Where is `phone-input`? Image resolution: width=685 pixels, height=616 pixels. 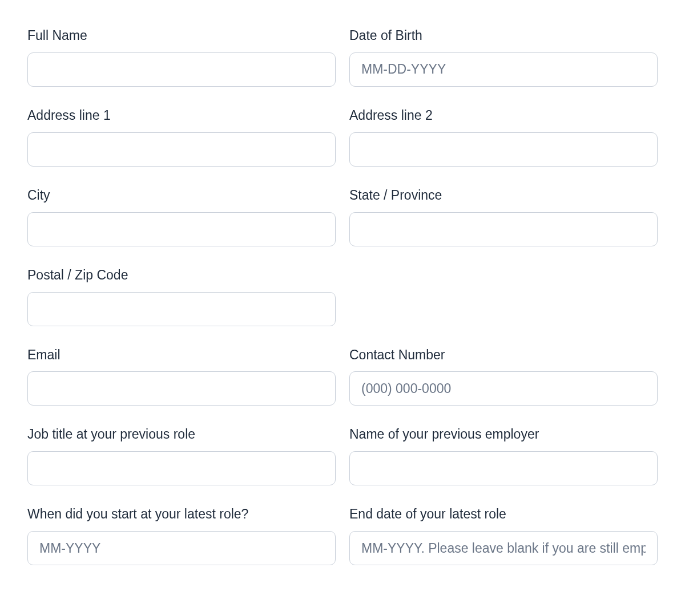
phone-input is located at coordinates (503, 388).